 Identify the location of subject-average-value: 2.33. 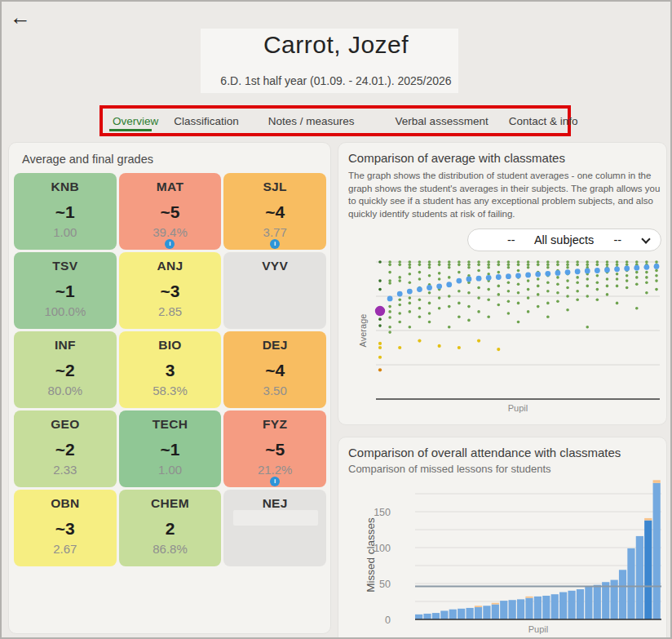
(65, 470).